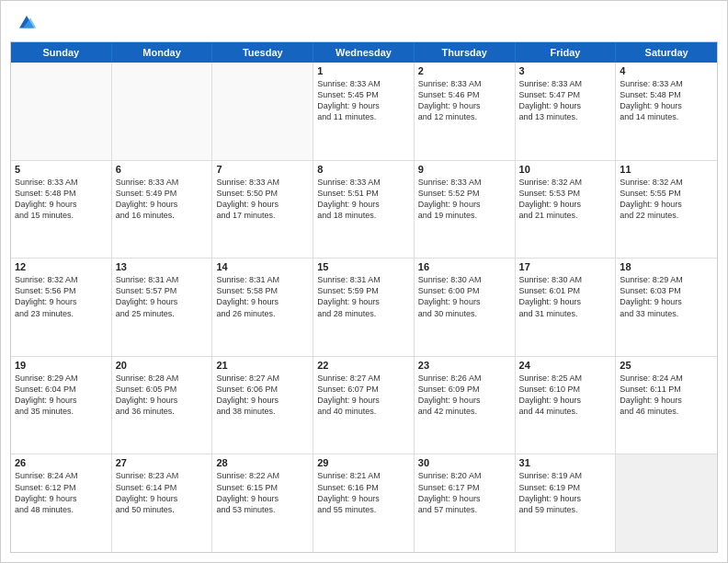  What do you see at coordinates (263, 52) in the screenshot?
I see `weekday-header-tuesday: Tuesday` at bounding box center [263, 52].